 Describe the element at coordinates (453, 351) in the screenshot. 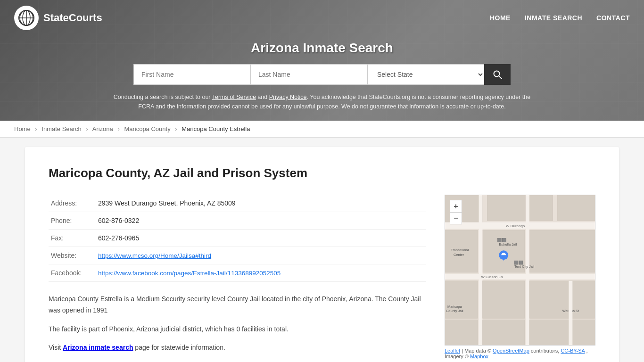

I see `leaflet-link: Leaflet` at that location.